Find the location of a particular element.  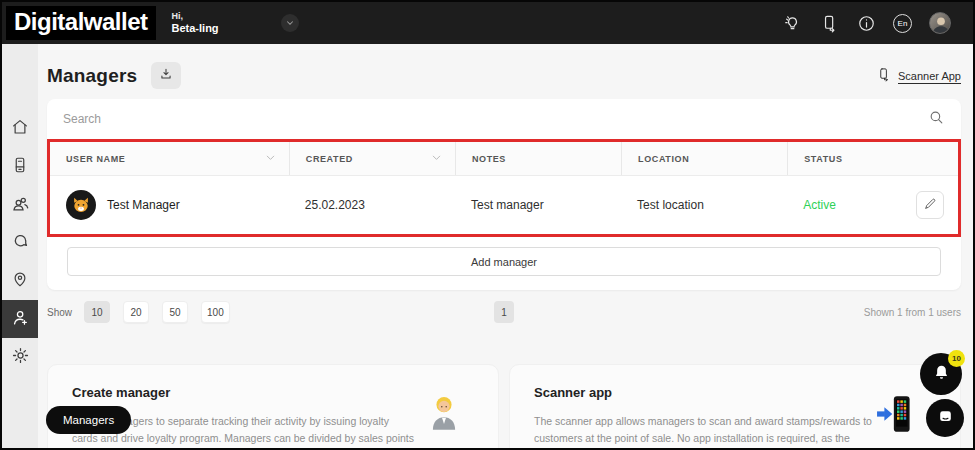

table-row: Test Manager 25.02.2023 Test manager Tes… is located at coordinates (504, 205).